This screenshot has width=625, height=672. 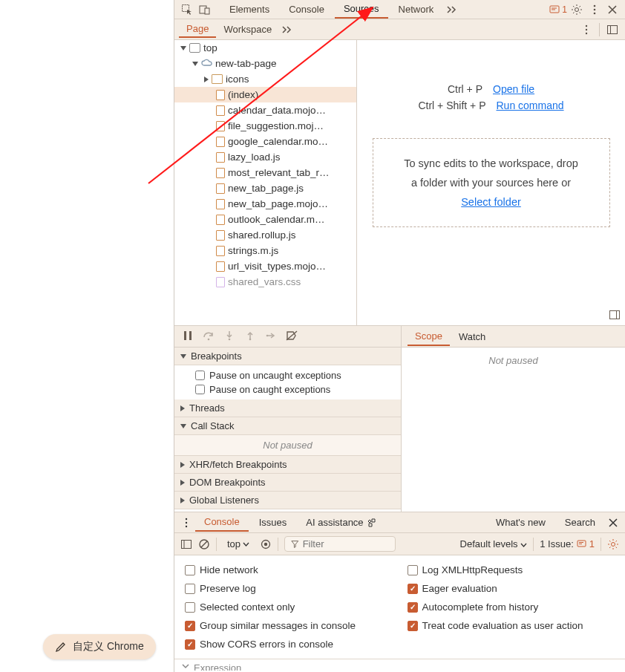 I want to click on workspace-drop-zone: To sync edits to the workspace, drop a f…, so click(x=491, y=183).